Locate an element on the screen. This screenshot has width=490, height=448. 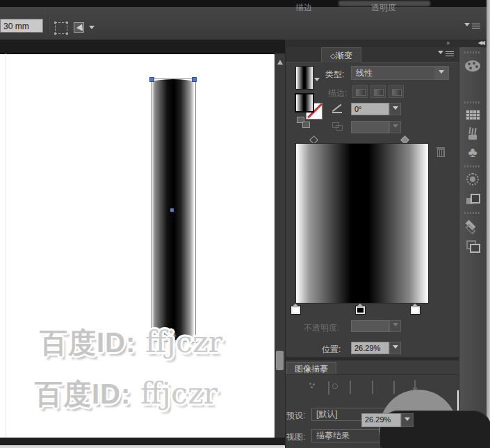
high-color-button is located at coordinates (329, 388).